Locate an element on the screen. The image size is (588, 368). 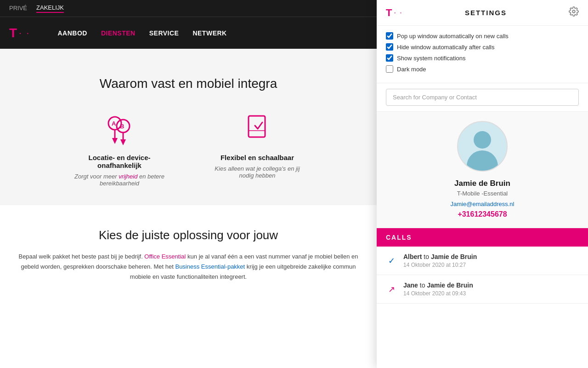
contact-name: Jamie de Bruin is located at coordinates (482, 184).